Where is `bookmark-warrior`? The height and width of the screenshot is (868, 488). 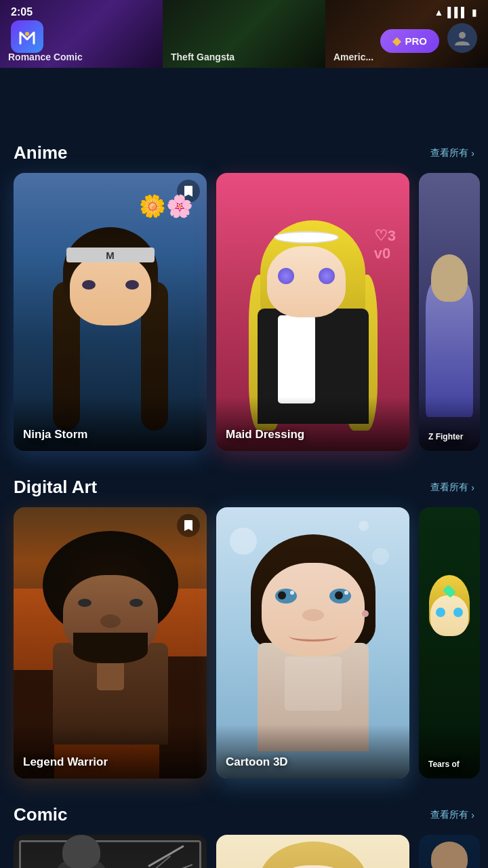 bookmark-warrior is located at coordinates (188, 526).